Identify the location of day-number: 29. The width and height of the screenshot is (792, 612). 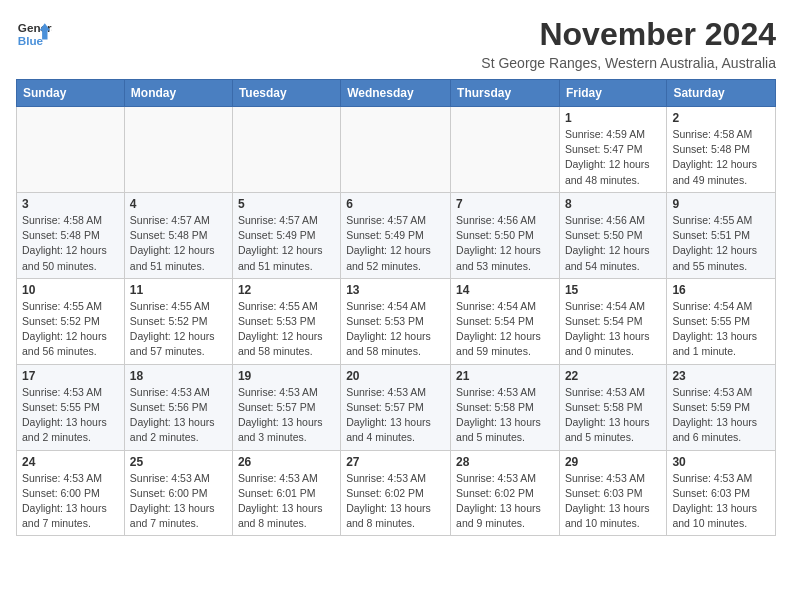
(613, 462).